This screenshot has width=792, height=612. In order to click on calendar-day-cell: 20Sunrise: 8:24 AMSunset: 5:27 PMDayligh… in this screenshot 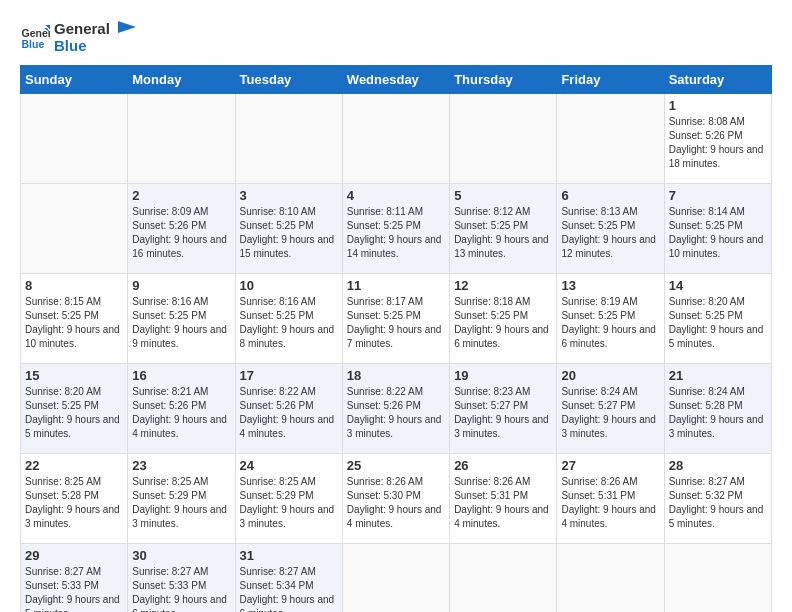, I will do `click(610, 408)`.